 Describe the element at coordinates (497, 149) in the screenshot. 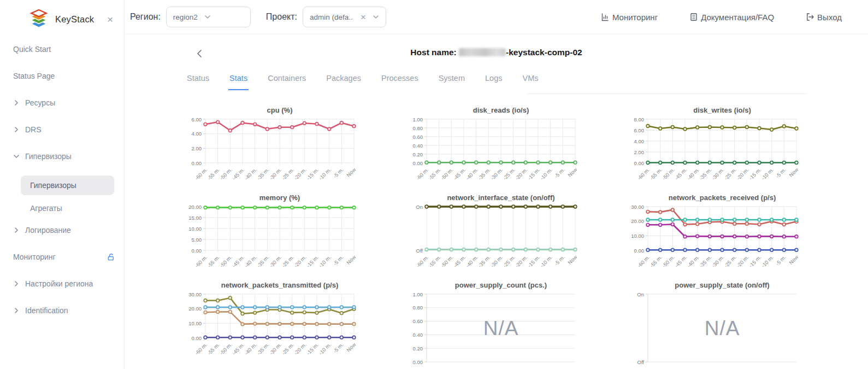

I see `chart-disk_reads: 0.000.200.400.600.801.00-60 m.-55 m.-50 …` at that location.